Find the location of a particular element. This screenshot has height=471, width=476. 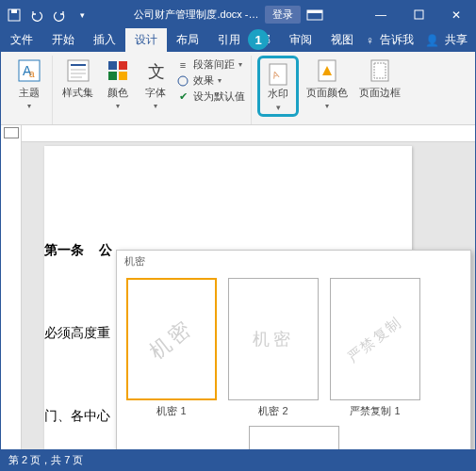

group-themes: Aa 主题 ▾ is located at coordinates (30, 90).